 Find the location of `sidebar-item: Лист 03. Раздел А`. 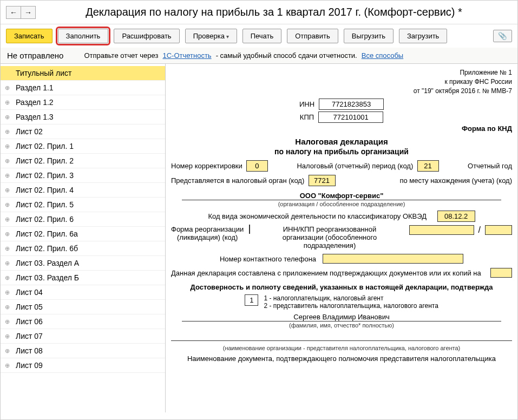

sidebar-item: Лист 03. Раздел А is located at coordinates (83, 263).